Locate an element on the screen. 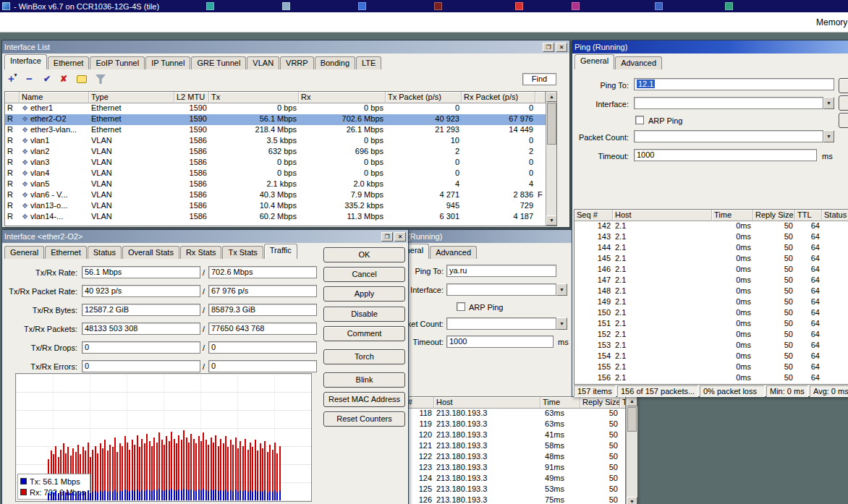 The height and width of the screenshot is (504, 848). ping-row: 1522.10ms5064 is located at coordinates (711, 336).